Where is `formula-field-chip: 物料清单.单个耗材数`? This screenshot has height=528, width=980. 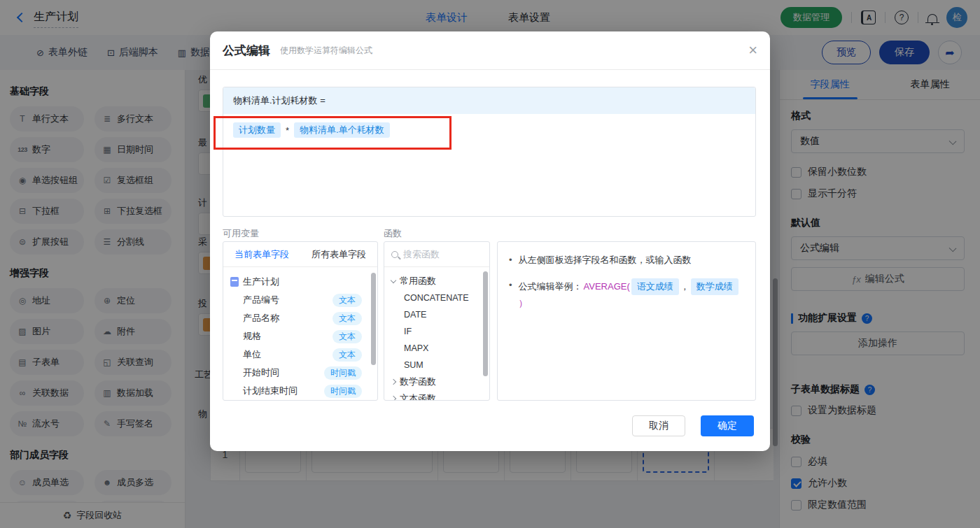
formula-field-chip: 物料清单.单个耗材数 is located at coordinates (342, 130).